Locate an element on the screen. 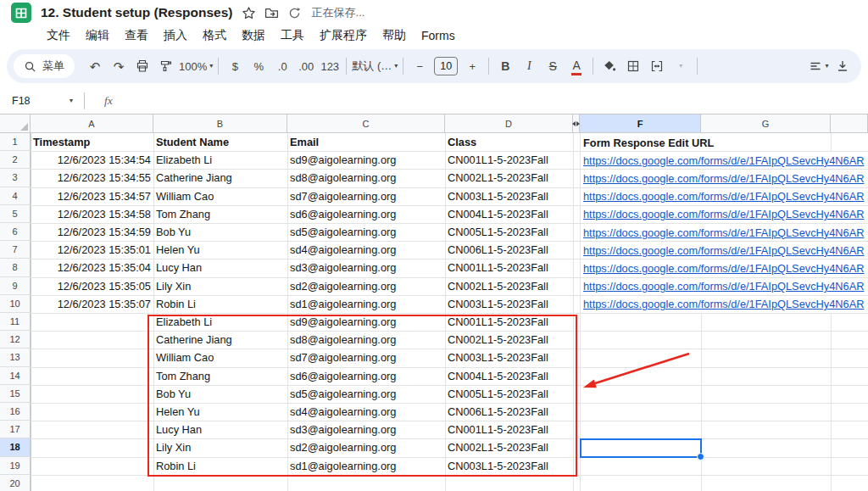 This screenshot has height=491, width=868. column-header-D: D is located at coordinates (509, 124).